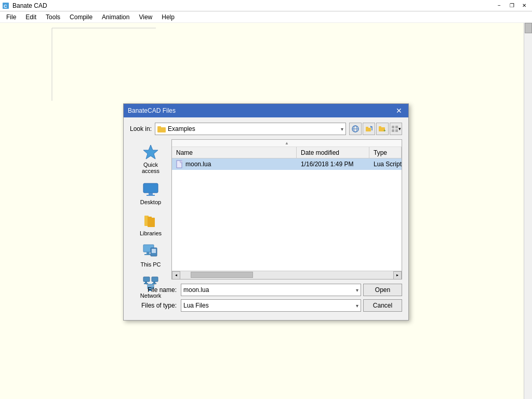  Describe the element at coordinates (396, 129) in the screenshot. I see `view-button: ▾` at that location.